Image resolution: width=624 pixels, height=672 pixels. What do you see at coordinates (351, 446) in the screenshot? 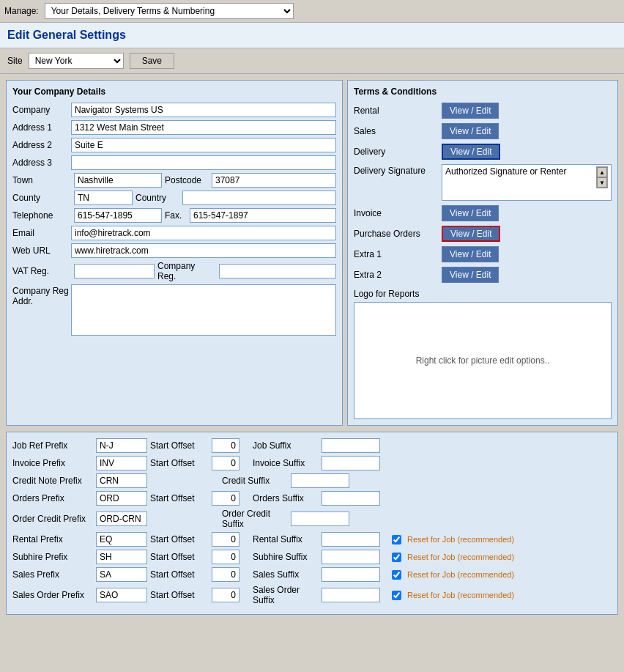
I see `jobref-suffix-input` at bounding box center [351, 446].